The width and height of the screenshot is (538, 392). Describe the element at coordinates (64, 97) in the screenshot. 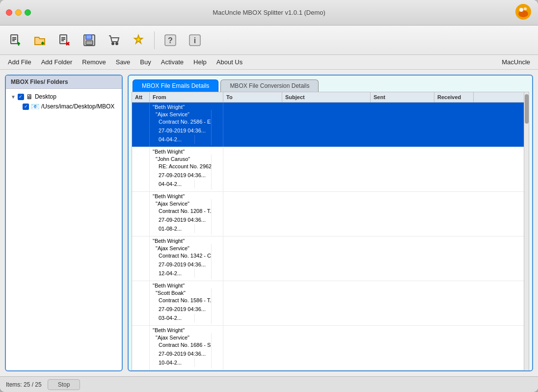

I see `tree-root-item: ▼ ✓ 🖥 Desktop` at that location.